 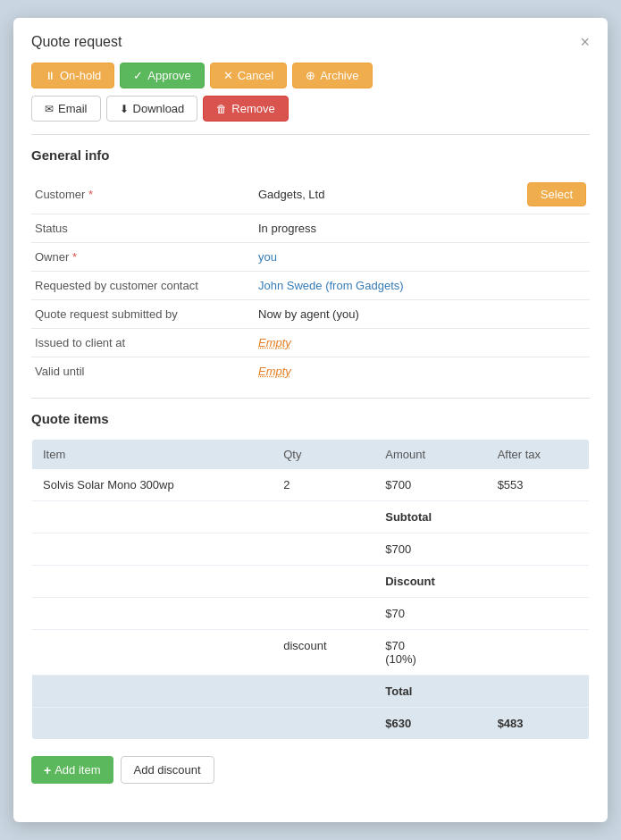 What do you see at coordinates (311, 550) in the screenshot?
I see `subtotal-amount-row: $700` at bounding box center [311, 550].